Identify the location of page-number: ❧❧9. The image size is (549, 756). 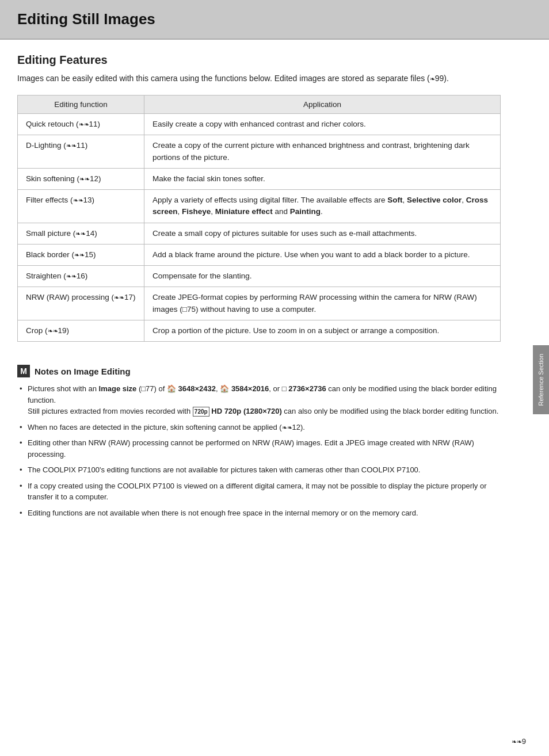
(519, 741).